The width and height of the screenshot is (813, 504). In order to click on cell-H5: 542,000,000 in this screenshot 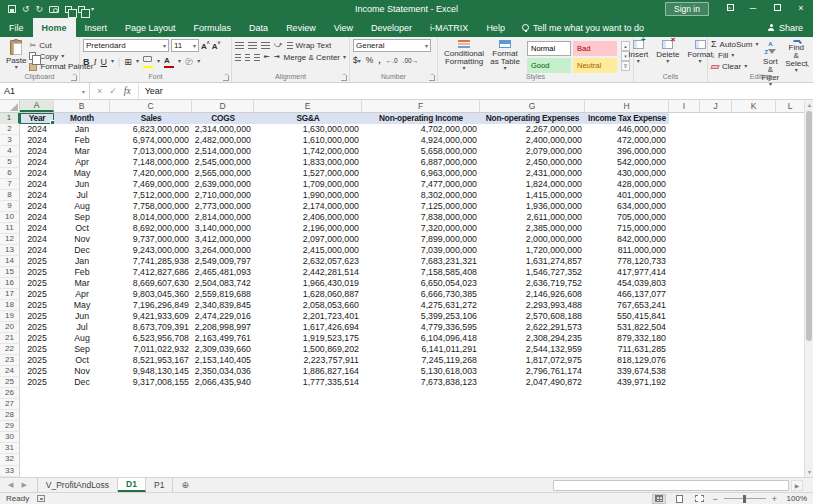, I will do `click(627, 162)`.